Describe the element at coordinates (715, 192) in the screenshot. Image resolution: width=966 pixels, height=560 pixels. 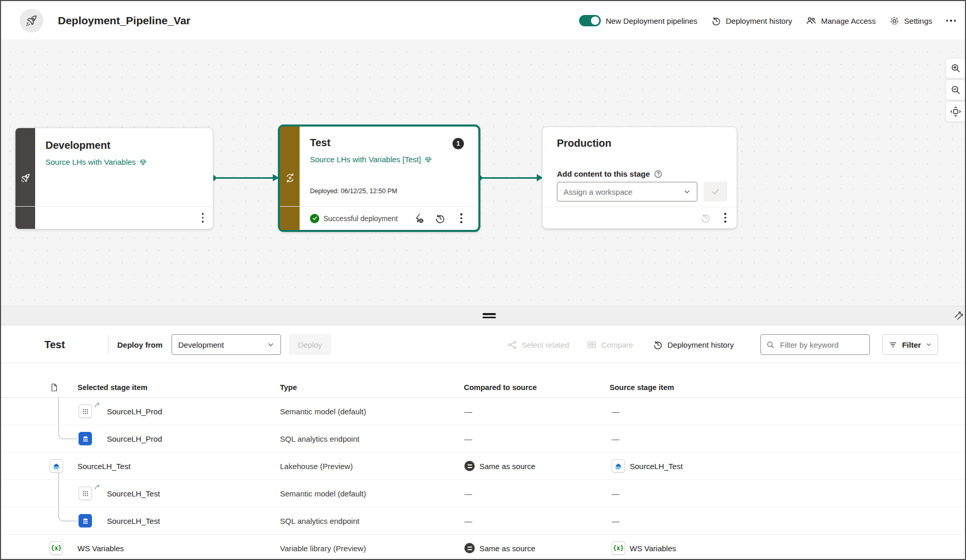
I see `assign-confirm-button` at that location.